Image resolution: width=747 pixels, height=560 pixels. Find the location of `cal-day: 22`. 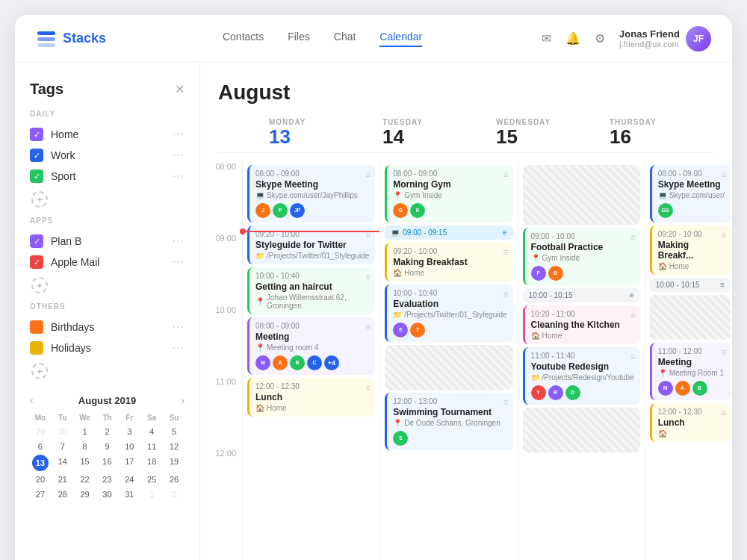

cal-day: 22 is located at coordinates (85, 479).